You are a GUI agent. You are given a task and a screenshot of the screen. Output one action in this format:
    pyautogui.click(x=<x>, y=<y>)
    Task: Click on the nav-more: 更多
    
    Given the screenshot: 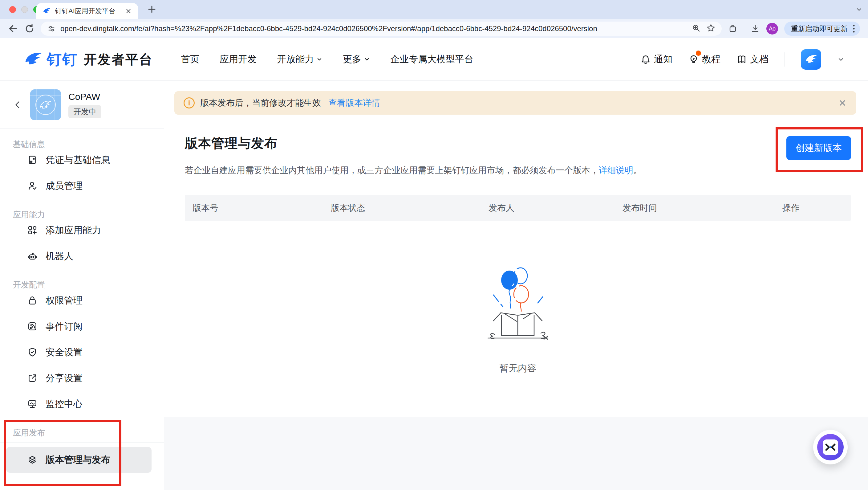 What is the action you would take?
    pyautogui.click(x=356, y=59)
    